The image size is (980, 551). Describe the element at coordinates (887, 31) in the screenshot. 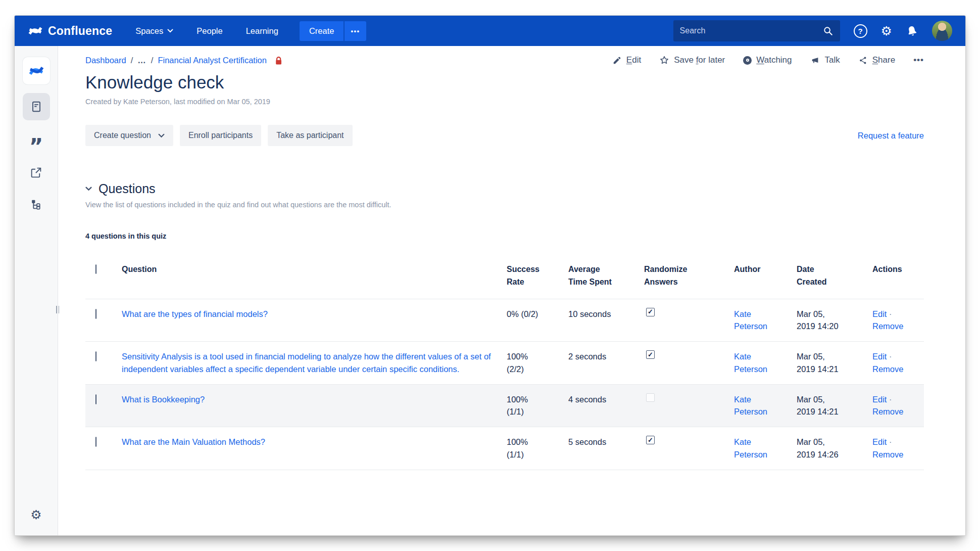

I see `settings-gear-icon: ⚙` at that location.